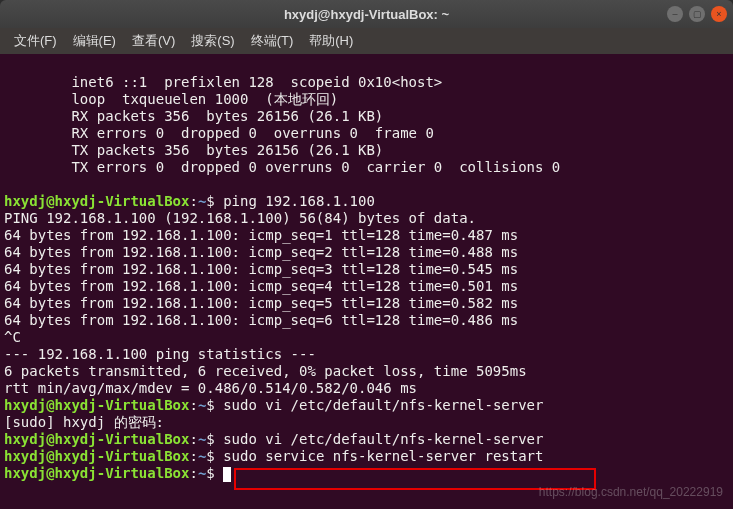  Describe the element at coordinates (366, 41) in the screenshot. I see `menubar: 文件(F) 编辑(E) 查看(V) 搜索(S) 终端(T) 帮助(H)` at that location.